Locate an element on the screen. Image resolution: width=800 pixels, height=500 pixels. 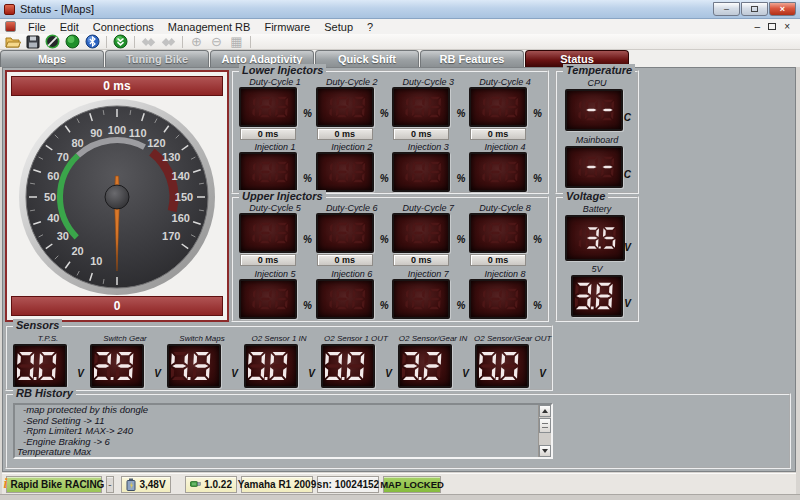
maximize-button is located at coordinates (754, 9).